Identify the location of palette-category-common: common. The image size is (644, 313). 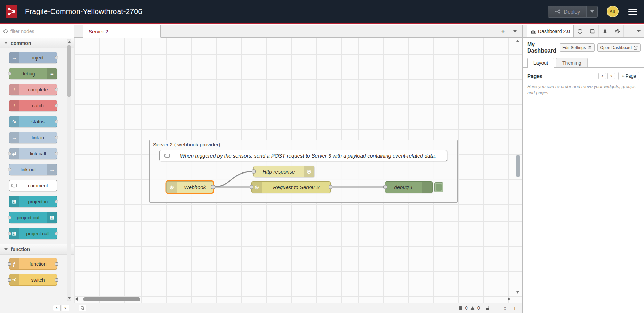
(37, 43).